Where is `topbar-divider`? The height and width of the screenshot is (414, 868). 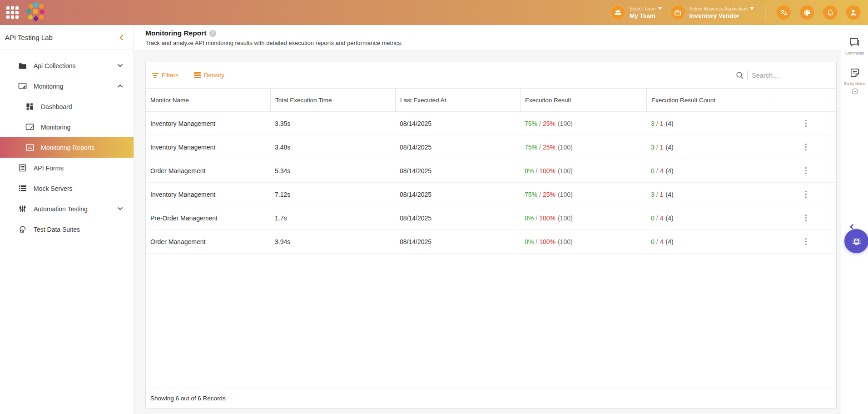 topbar-divider is located at coordinates (765, 13).